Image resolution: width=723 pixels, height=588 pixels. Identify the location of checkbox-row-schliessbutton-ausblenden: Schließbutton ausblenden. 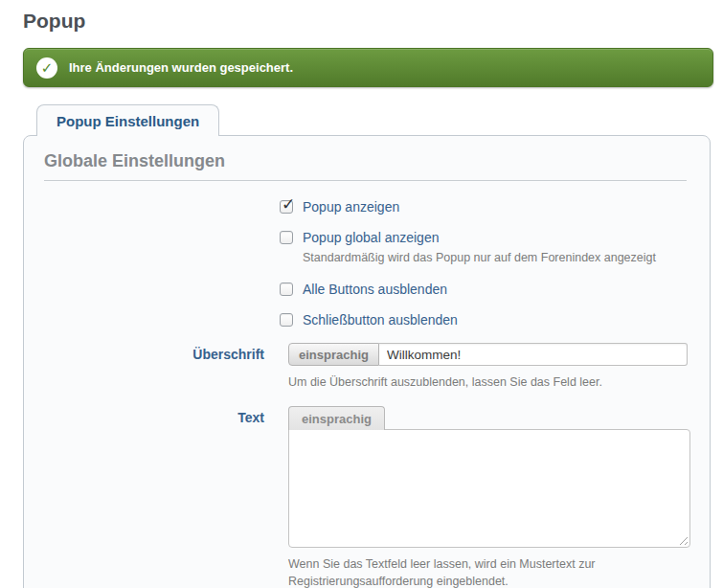
(483, 320).